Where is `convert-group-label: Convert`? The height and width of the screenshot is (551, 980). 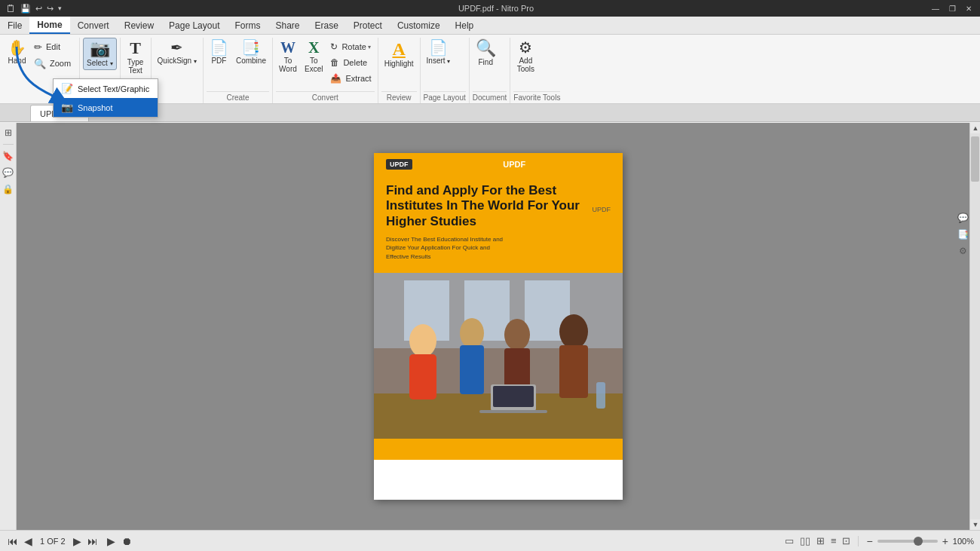 convert-group-label: Convert is located at coordinates (326, 97).